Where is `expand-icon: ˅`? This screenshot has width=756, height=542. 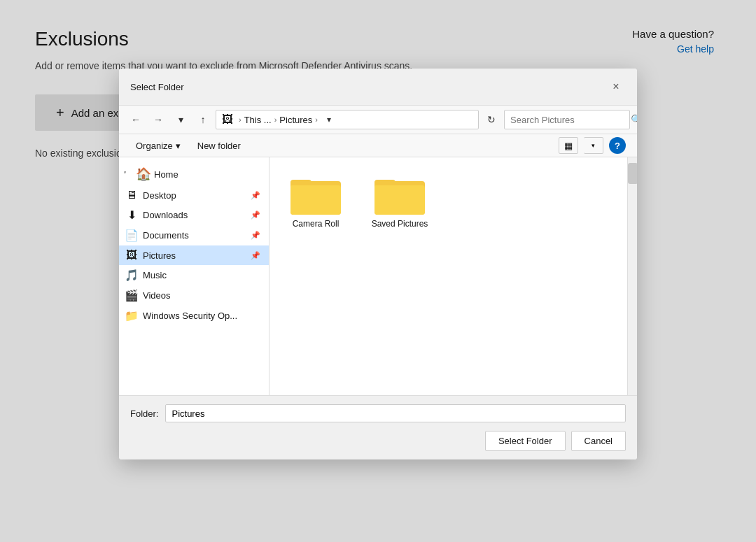
expand-icon: ˅ is located at coordinates (128, 175).